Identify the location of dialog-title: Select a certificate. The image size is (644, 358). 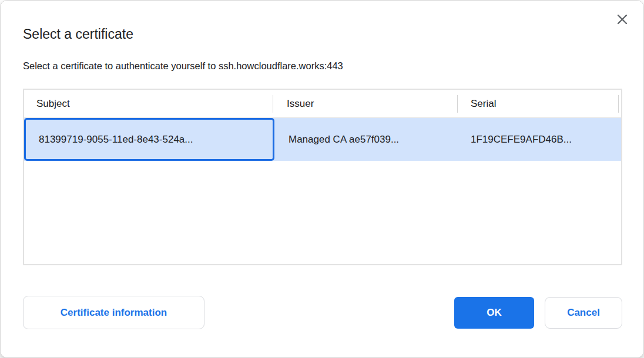
(78, 34).